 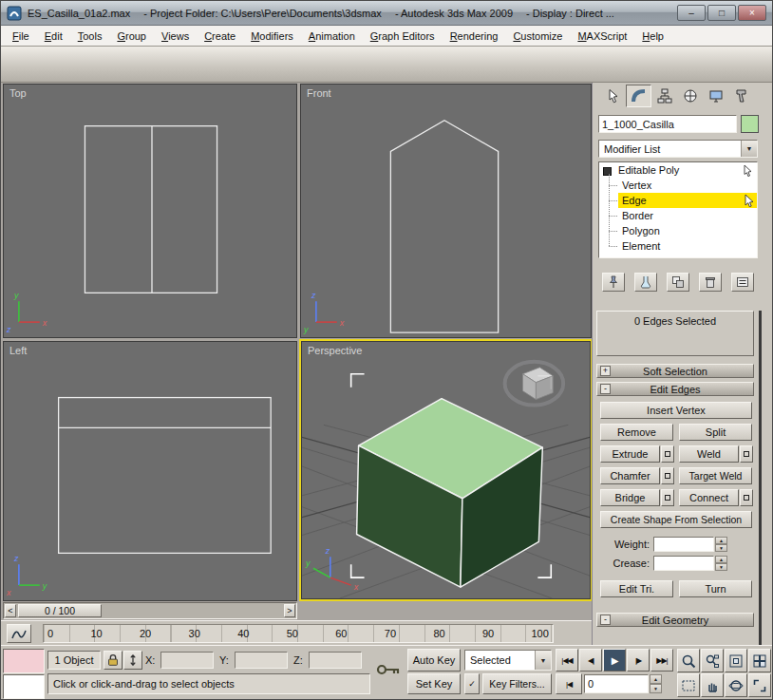 I want to click on title-bar: ES_Casilla_01a2.max - Project Folder: C:…, so click(x=386, y=13).